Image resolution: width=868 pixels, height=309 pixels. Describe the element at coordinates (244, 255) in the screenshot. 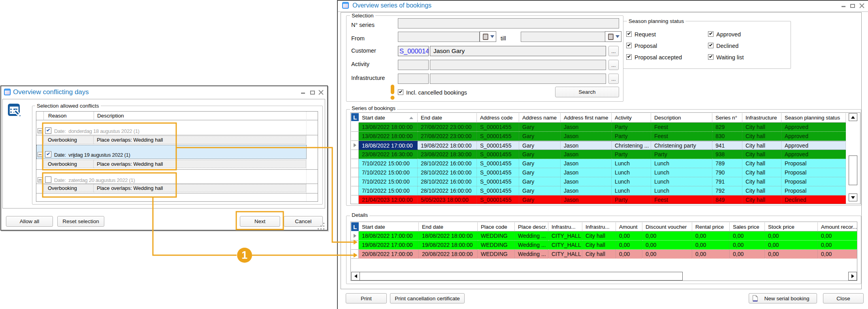

I see `svg-text: 1` at that location.